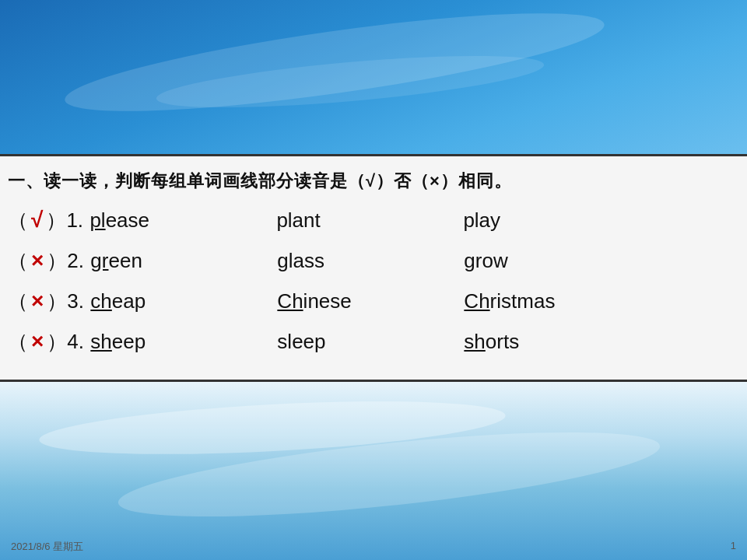  What do you see at coordinates (47, 547) in the screenshot?
I see `footer-date: 2021/8/6 星期五` at bounding box center [47, 547].